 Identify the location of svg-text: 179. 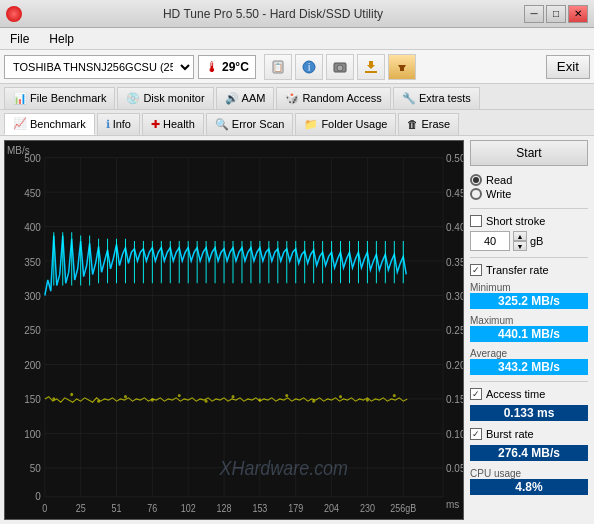
(296, 509).